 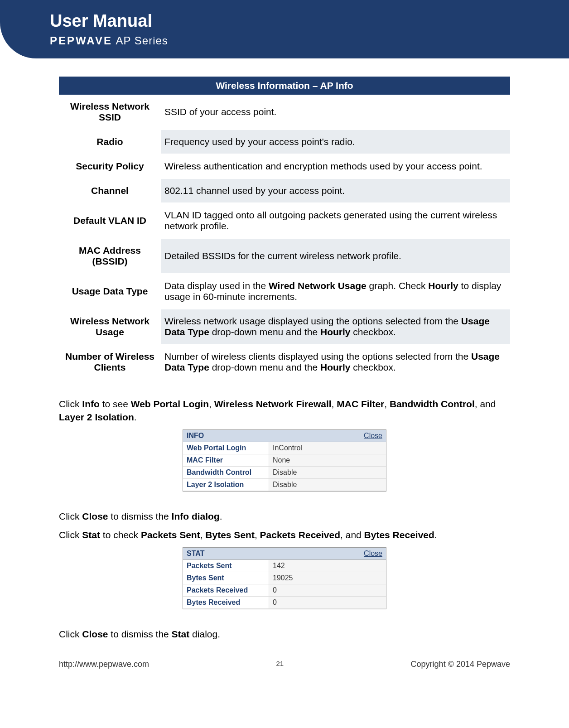 What do you see at coordinates (226, 460) in the screenshot?
I see `dialog-key: MAC Filter` at bounding box center [226, 460].